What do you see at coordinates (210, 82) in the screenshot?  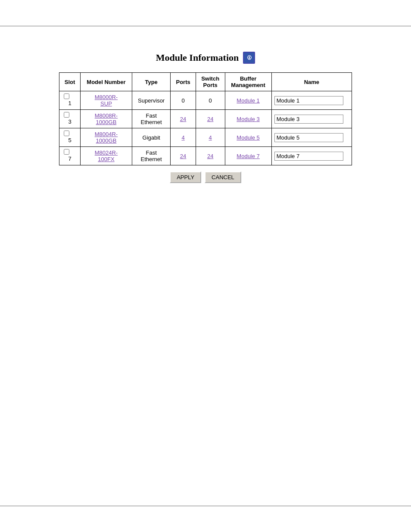 I see `header-switch-ports: SwitchPorts` at bounding box center [210, 82].